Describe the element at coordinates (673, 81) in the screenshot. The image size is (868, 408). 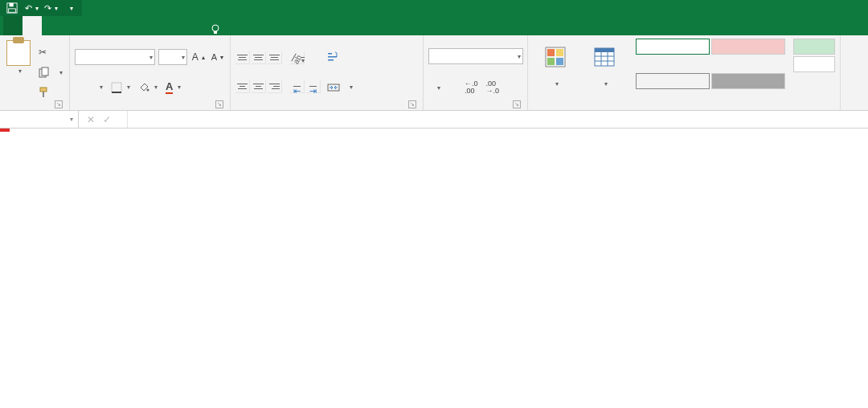
I see `style-calculation` at that location.